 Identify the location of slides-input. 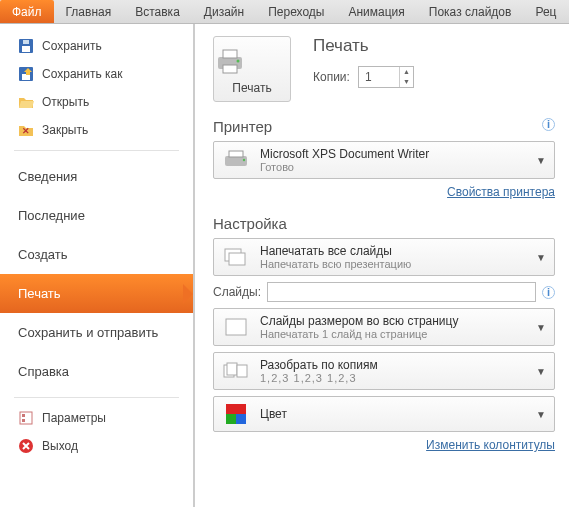
(402, 292).